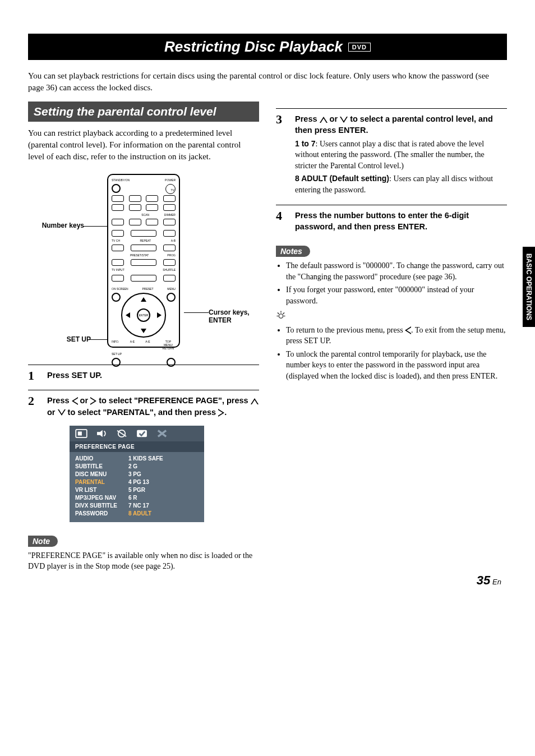 The image size is (535, 756). I want to click on callout-cursor-enter: Cursor keys, ENTER, so click(237, 316).